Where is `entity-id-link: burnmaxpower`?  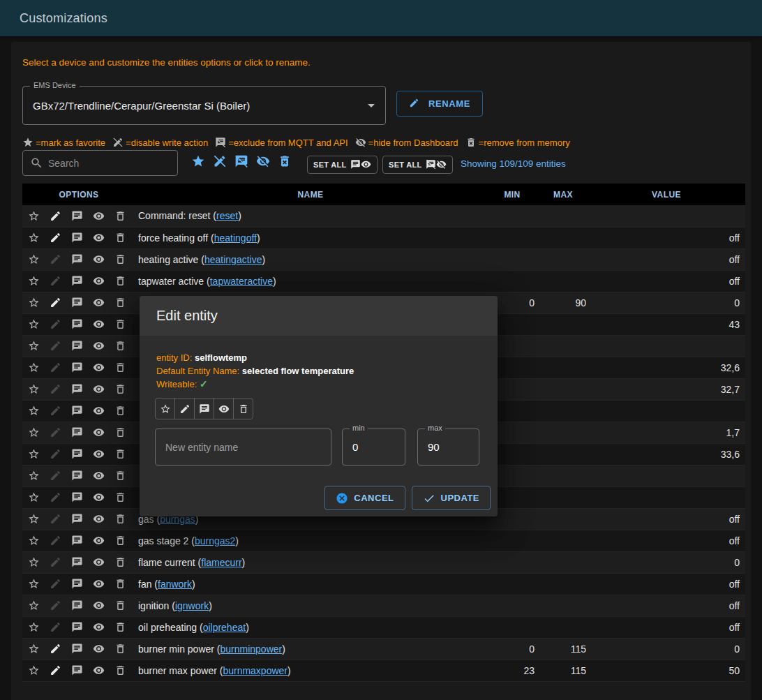
entity-id-link: burnmaxpower is located at coordinates (255, 671).